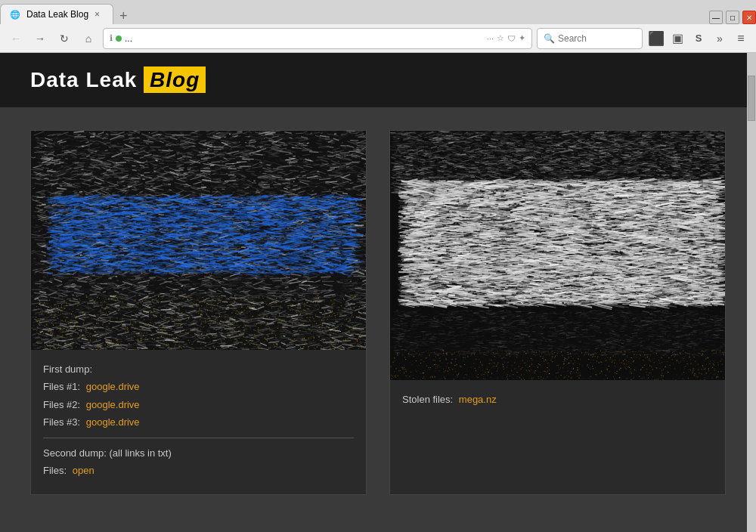 This screenshot has height=532, width=756. I want to click on maximize-button: □, so click(733, 17).